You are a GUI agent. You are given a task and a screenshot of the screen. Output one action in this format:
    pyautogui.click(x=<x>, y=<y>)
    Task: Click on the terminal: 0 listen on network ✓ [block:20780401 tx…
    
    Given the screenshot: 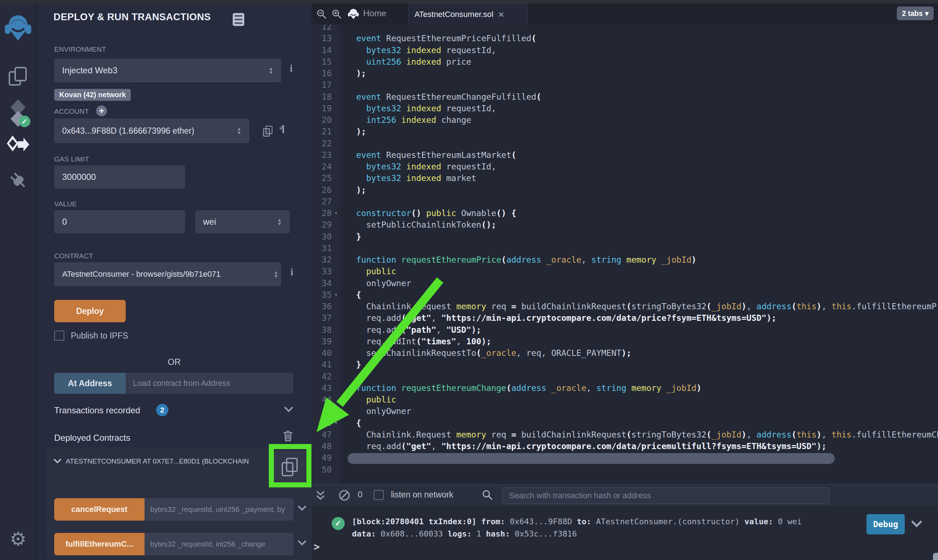 What is the action you would take?
    pyautogui.click(x=625, y=522)
    